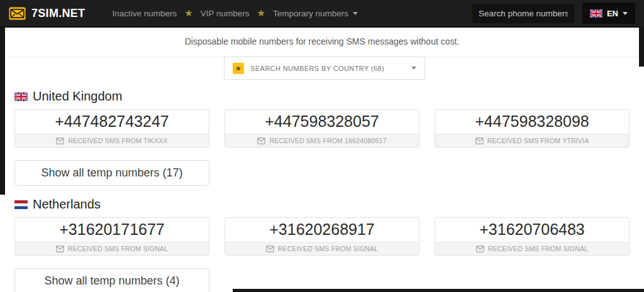 The height and width of the screenshot is (292, 644). Describe the element at coordinates (532, 122) in the screenshot. I see `phone-number: +447598328098` at that location.